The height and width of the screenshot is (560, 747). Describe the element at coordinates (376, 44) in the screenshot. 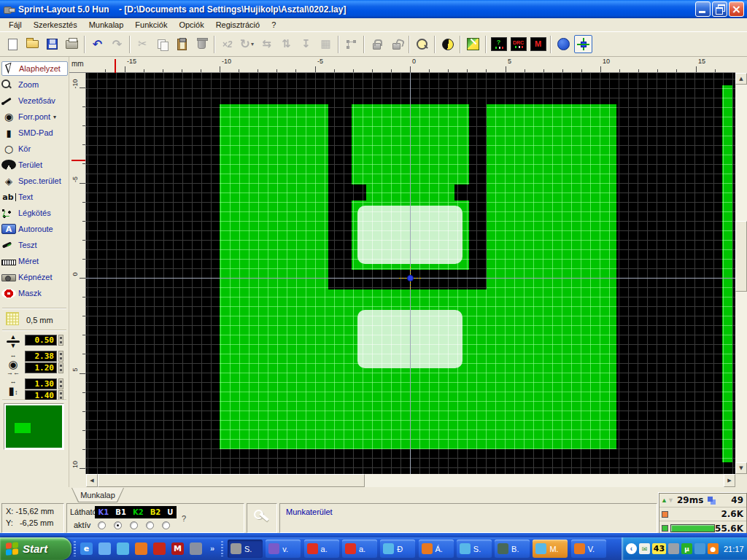

I see `lock-button` at that location.